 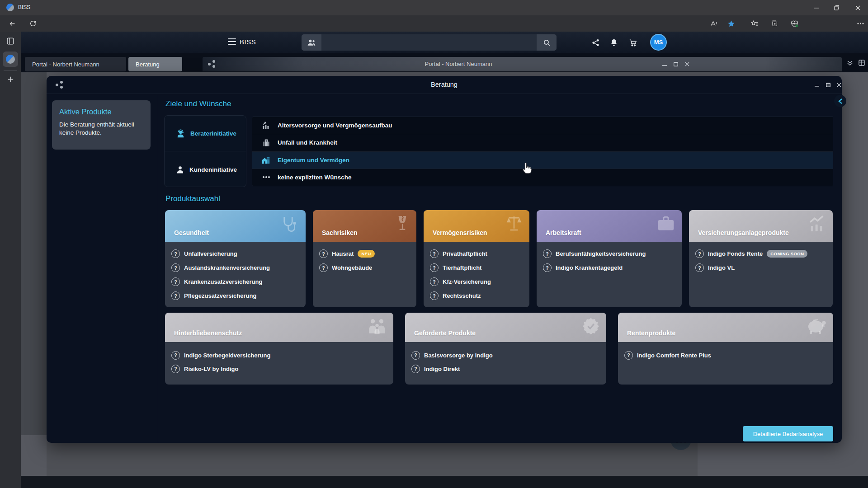 I want to click on product-item: ? Auslandskrankenversicherung, so click(x=235, y=267).